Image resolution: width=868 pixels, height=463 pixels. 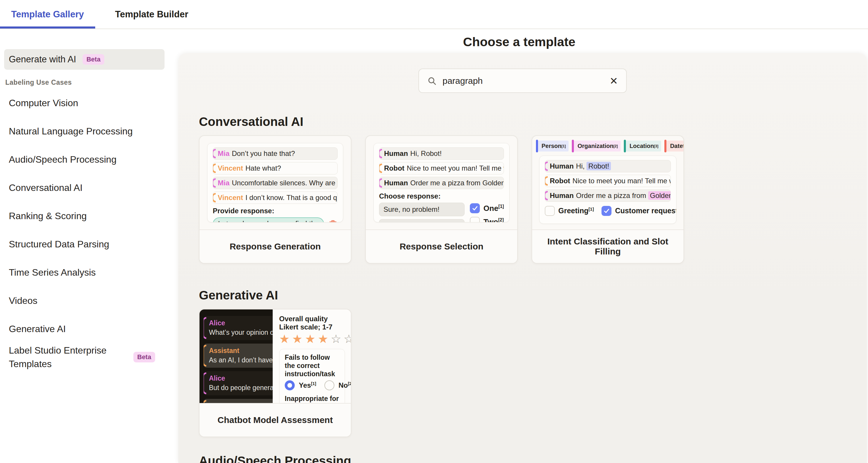 I want to click on sidebar-item-generative-ai: Generative AI, so click(x=85, y=329).